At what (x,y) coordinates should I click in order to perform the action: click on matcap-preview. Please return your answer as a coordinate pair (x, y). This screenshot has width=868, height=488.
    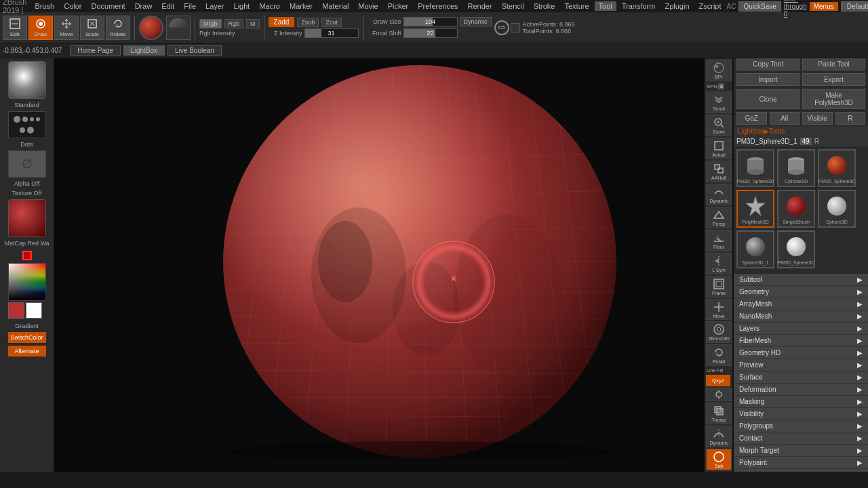
    Looking at the image, I should click on (27, 218).